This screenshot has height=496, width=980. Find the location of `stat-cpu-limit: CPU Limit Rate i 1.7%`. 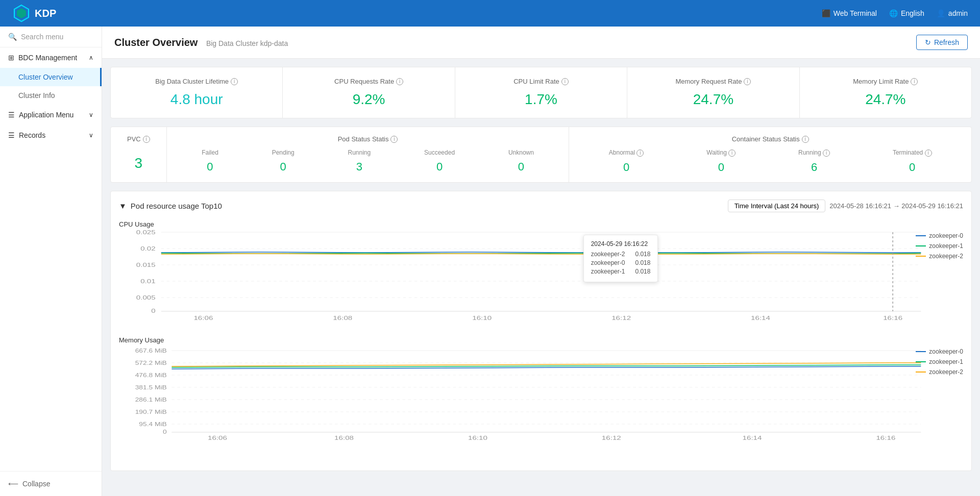

stat-cpu-limit: CPU Limit Rate i 1.7% is located at coordinates (541, 93).